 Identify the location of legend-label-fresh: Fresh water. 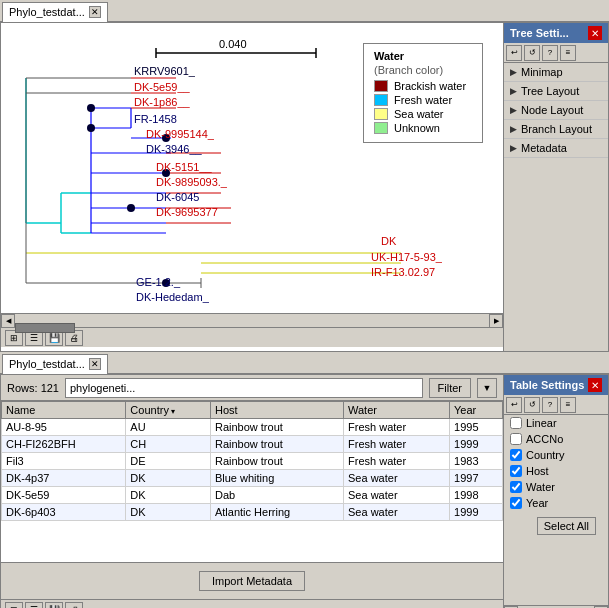
(423, 100).